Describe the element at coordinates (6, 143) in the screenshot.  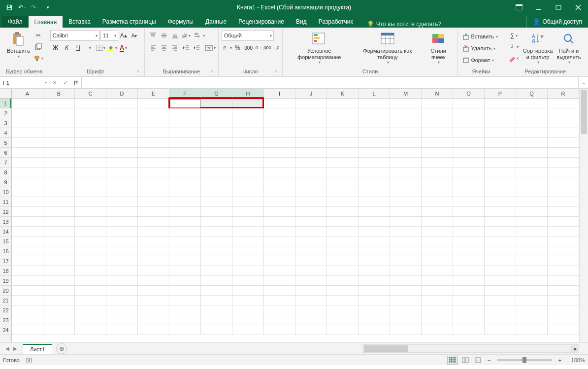
I see `row-header: 5` at that location.